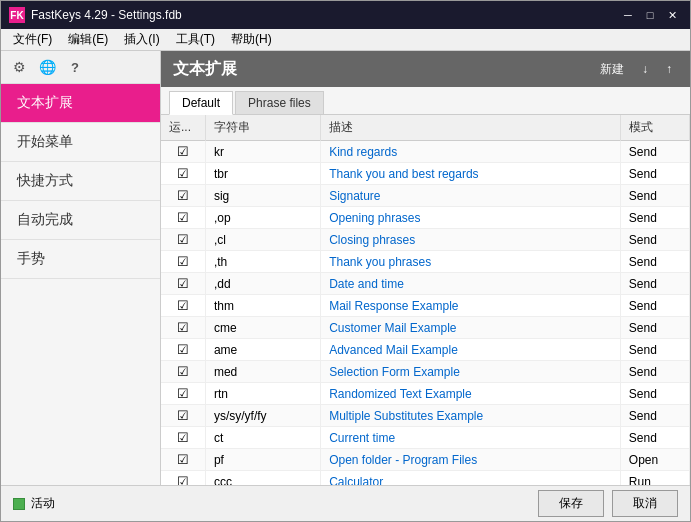 The image size is (691, 522). Describe the element at coordinates (106, 15) in the screenshot. I see `window-title: FastKeys 4.29 - Settings.fdb` at that location.